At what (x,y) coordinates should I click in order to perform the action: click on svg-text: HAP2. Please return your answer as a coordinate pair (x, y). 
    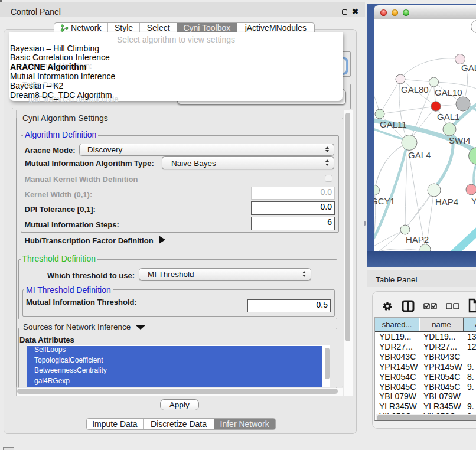
    Looking at the image, I should click on (417, 240).